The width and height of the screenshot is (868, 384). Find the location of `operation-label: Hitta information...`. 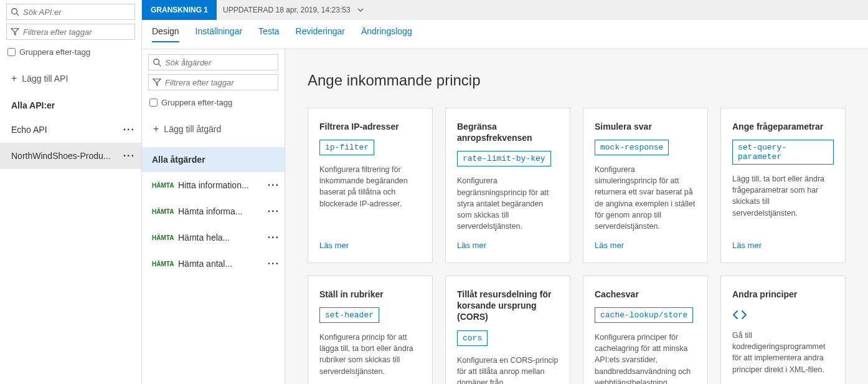

operation-label: Hitta information... is located at coordinates (223, 185).